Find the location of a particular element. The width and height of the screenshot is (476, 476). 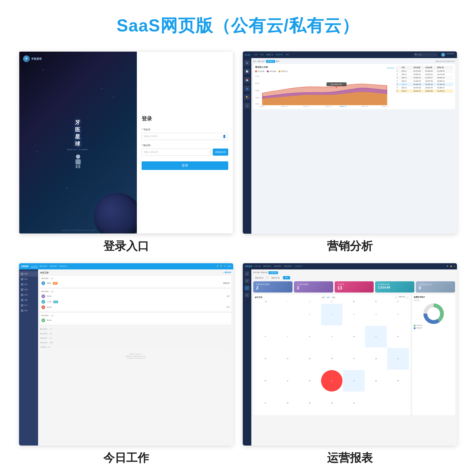

filter-booking: 预约 is located at coordinates (278, 61).